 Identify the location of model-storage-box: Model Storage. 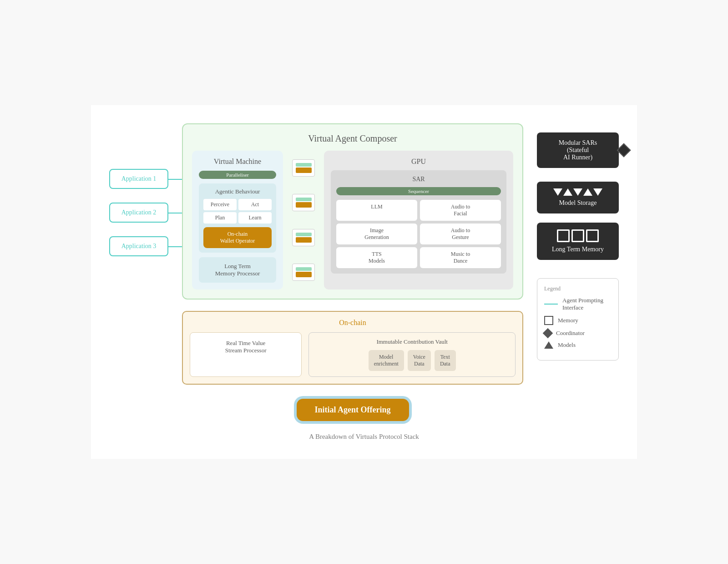
(578, 198).